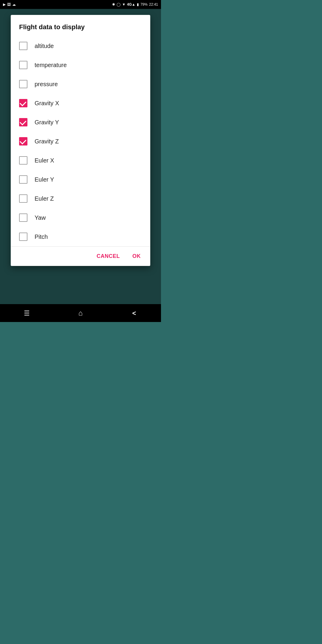 This screenshot has height=644, width=322. What do you see at coordinates (80, 313) in the screenshot?
I see `home-icon` at bounding box center [80, 313].